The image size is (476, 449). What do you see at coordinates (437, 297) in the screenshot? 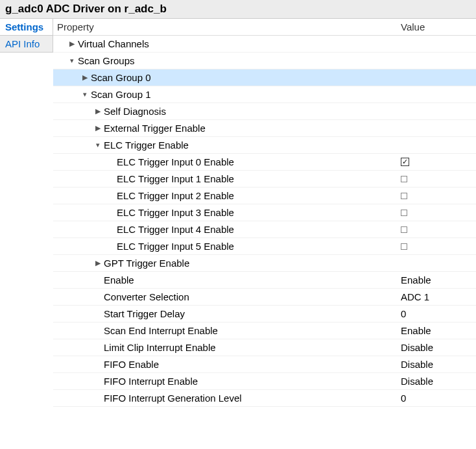
I see `value-cell: ADC 1` at bounding box center [437, 297].